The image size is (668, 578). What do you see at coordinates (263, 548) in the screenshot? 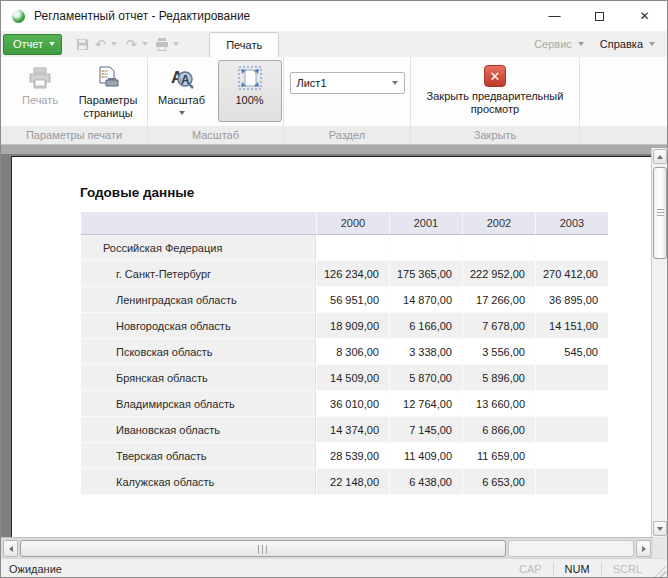
I see `horizontal-scrollbar-thumb` at bounding box center [263, 548].